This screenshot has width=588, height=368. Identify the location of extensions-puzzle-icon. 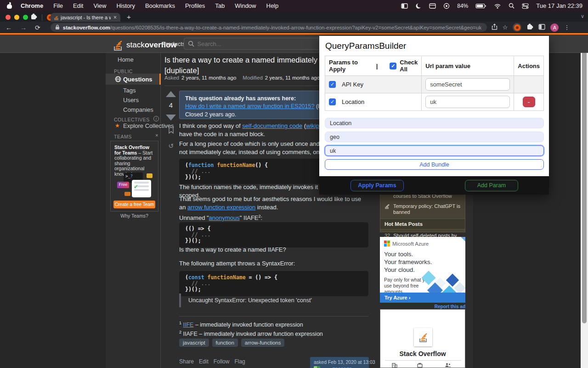
(34, 17).